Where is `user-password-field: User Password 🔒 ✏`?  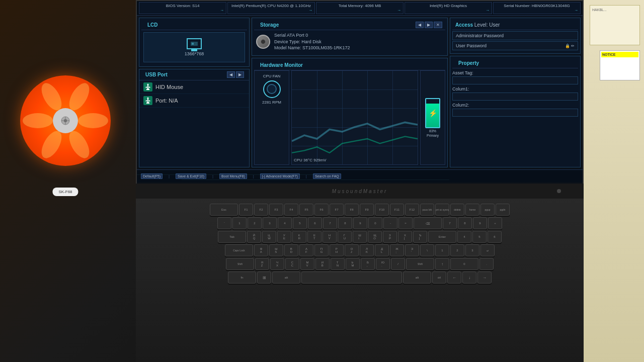
user-password-field: User Password 🔒 ✏ is located at coordinates (515, 46).